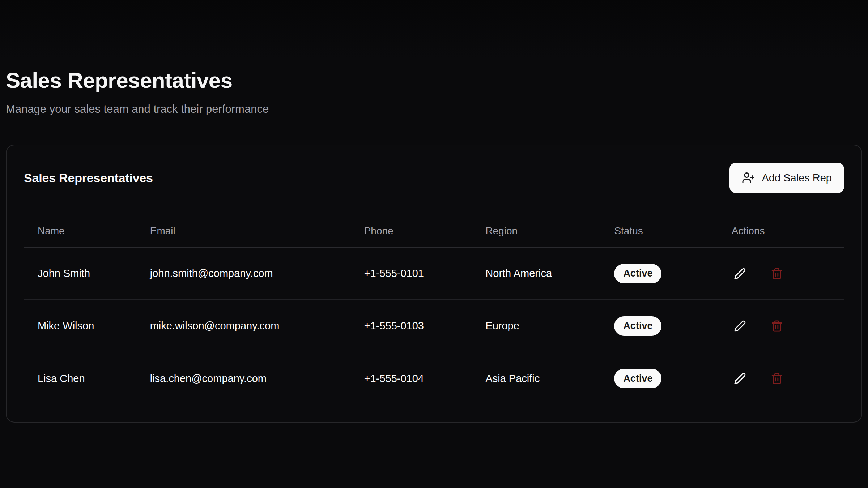 The image size is (868, 488). I want to click on column-header-email: Email, so click(243, 231).